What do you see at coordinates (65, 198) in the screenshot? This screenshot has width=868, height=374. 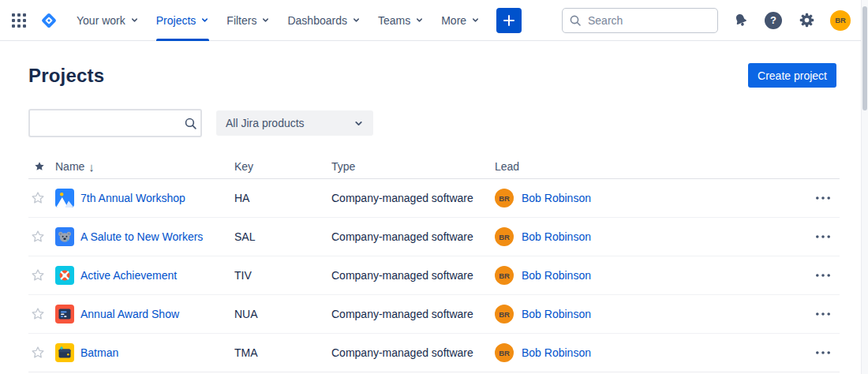 I see `project-avatar-mountains-sun-icon` at bounding box center [65, 198].